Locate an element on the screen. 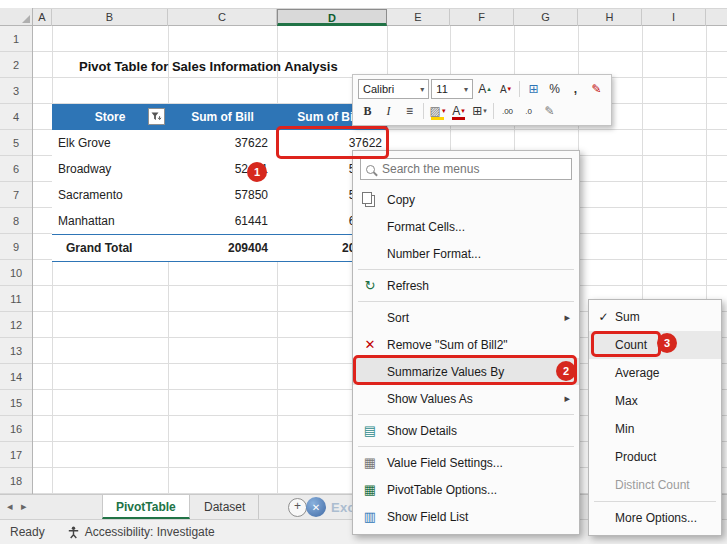 The width and height of the screenshot is (727, 544). row-header-3: 3 is located at coordinates (16, 91).